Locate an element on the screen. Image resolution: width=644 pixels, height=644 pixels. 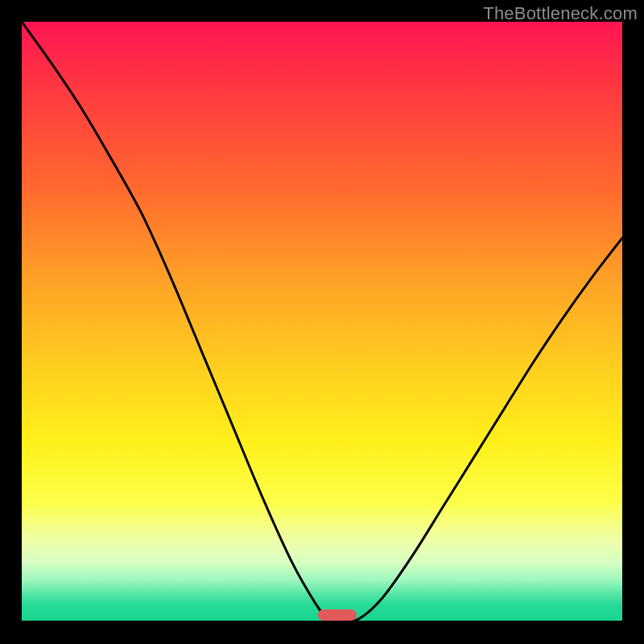
optimal-marker is located at coordinates (337, 615).